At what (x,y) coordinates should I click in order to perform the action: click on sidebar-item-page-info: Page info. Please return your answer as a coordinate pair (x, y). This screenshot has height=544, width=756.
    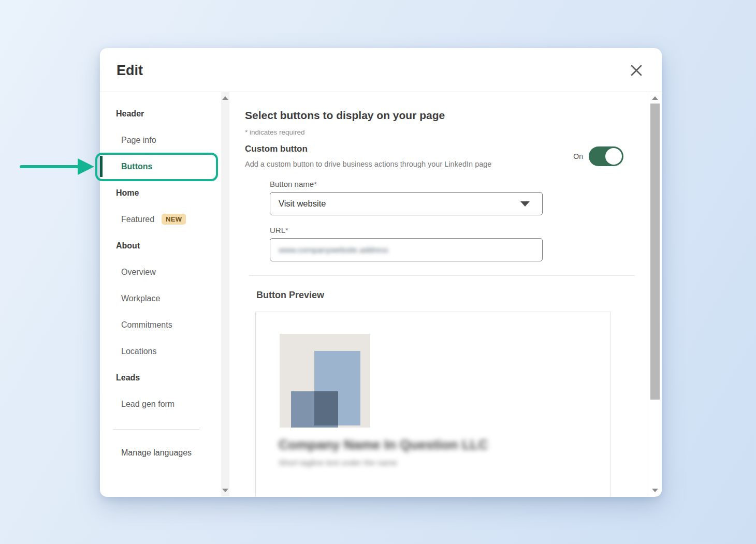
    Looking at the image, I should click on (161, 140).